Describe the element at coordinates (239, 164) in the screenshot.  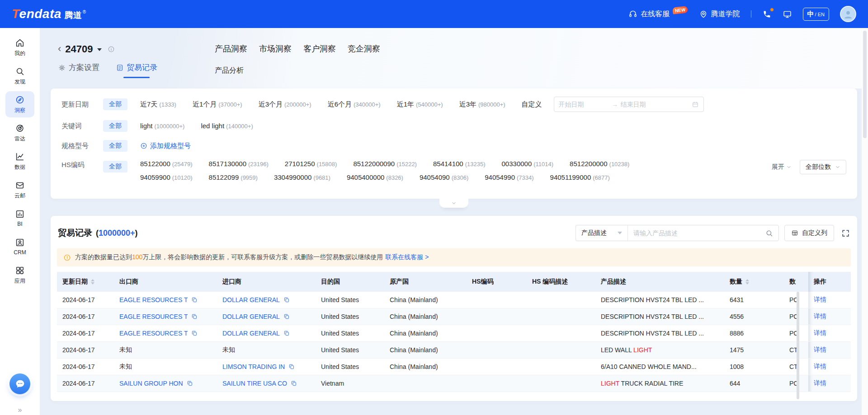
I see `hs-code-option: 8517130000(23196)` at that location.